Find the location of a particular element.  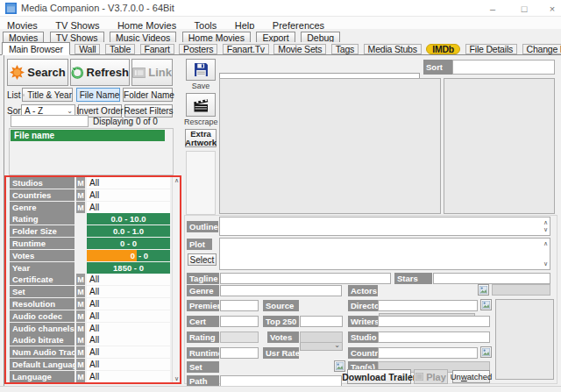

filter-label: Rating is located at coordinates (42, 219).